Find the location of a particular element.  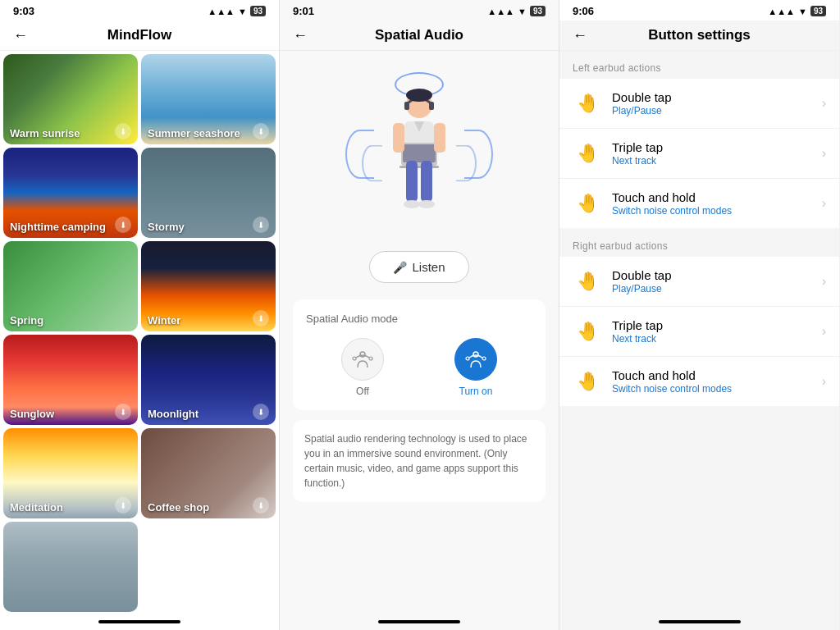

right-actions-group: 🤚 Double tap Play/Pause › 🤚 Triple tap N… is located at coordinates (699, 331).